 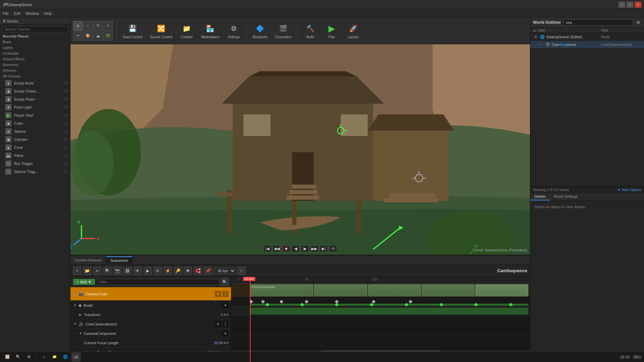 What do you see at coordinates (80, 334) in the screenshot?
I see `expand-icon: ▼` at bounding box center [80, 334].